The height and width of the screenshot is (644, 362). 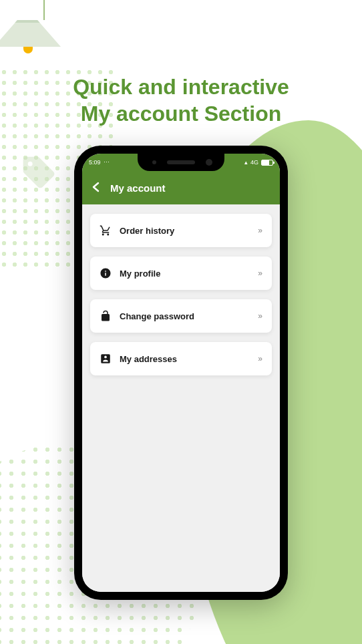 What do you see at coordinates (181, 359) in the screenshot?
I see `menu-item-my-addresses: My addresses »` at bounding box center [181, 359].